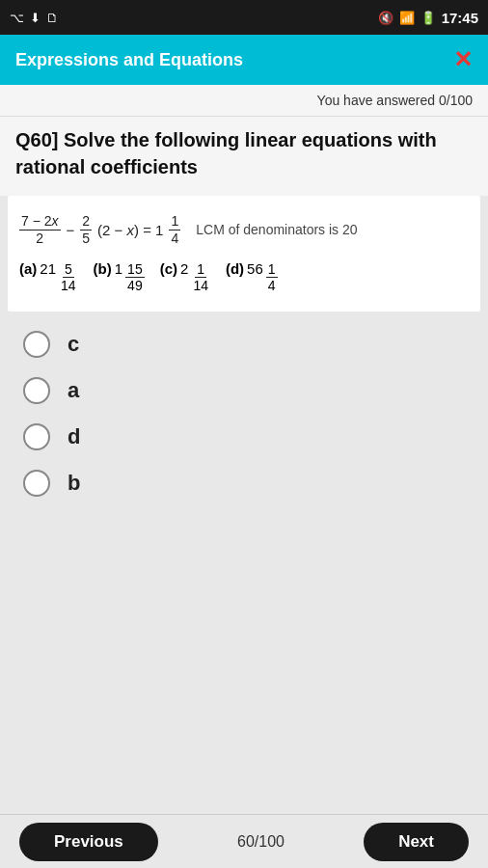 The width and height of the screenshot is (488, 868). Describe the element at coordinates (17, 17) in the screenshot. I see `usb-icon: ⌥` at that location.